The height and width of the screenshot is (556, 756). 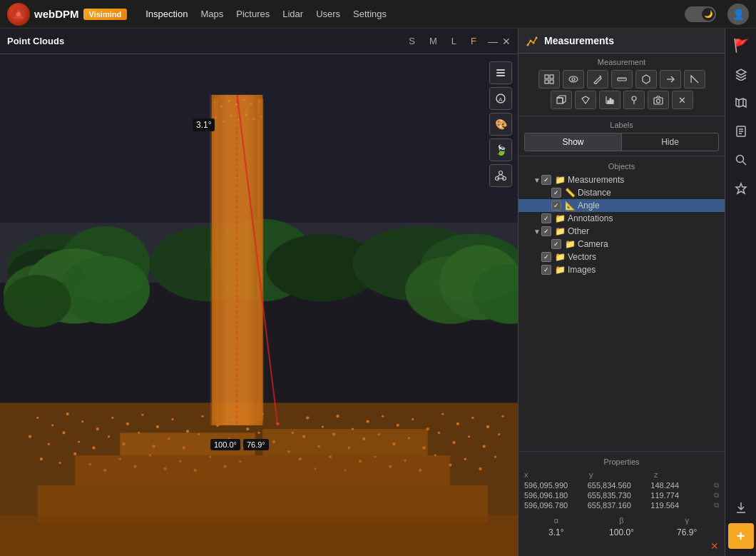 I want to click on map-button, so click(x=741, y=103).